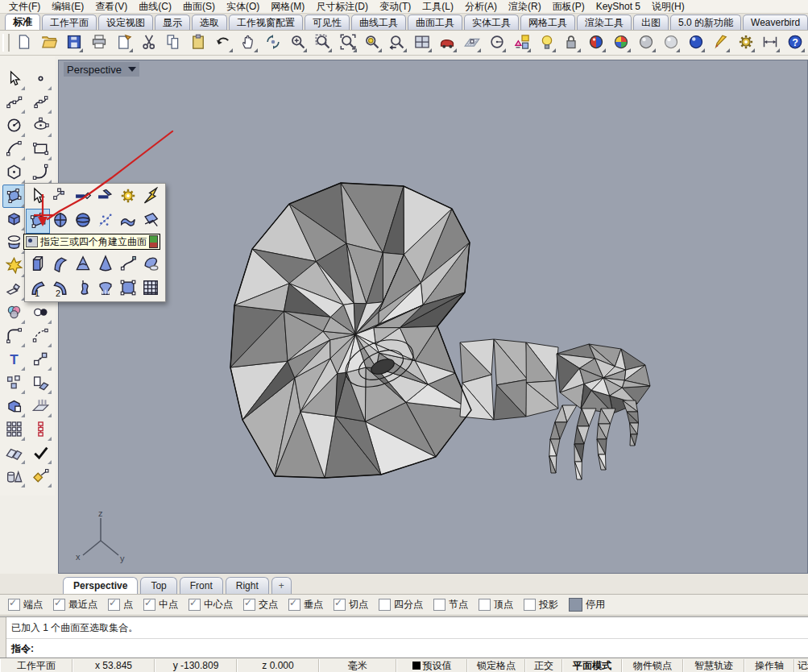  Describe the element at coordinates (36, 666) in the screenshot. I see `status-1: 工作平面` at that location.